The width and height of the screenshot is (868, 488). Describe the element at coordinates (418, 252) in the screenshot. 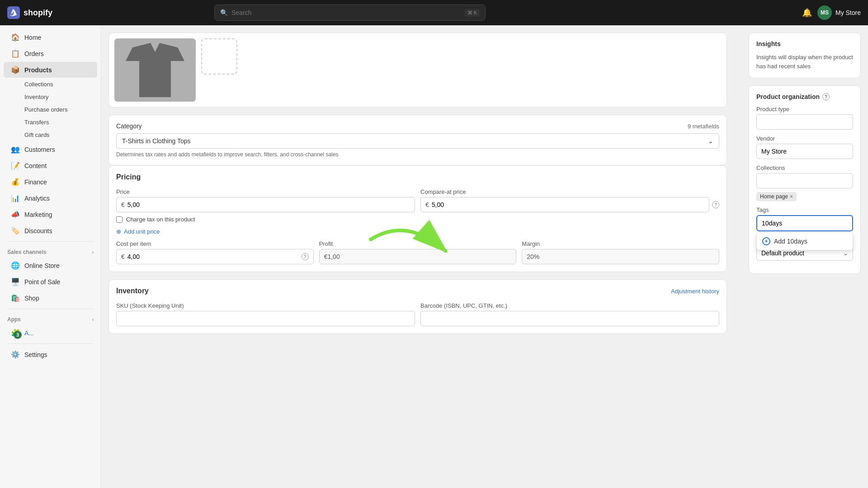

I see `cost-grid: Cost per item € ? Profit €1,00` at that location.